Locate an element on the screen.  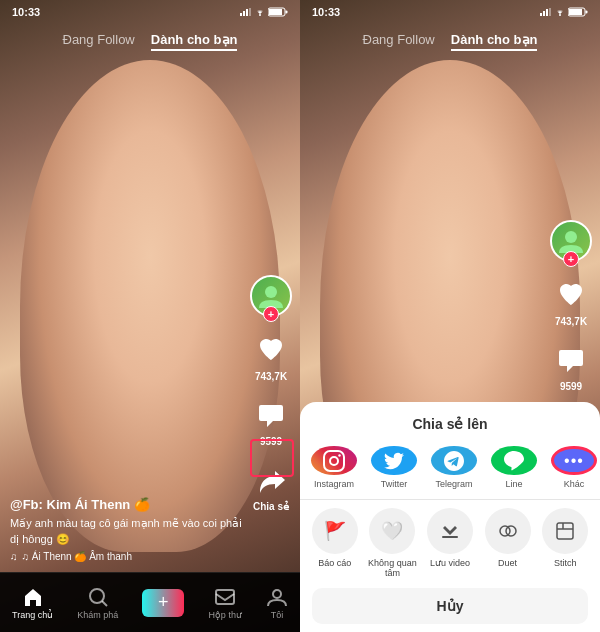
home-label: Trang chủ is located at coordinates (32, 615).